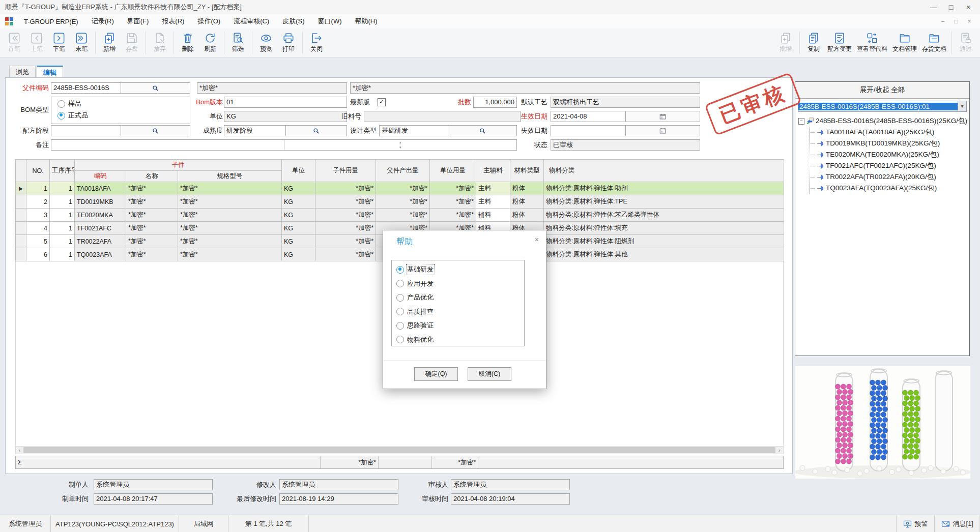 The width and height of the screenshot is (980, 532). I want to click on scroll-right-icon: ›, so click(780, 450).